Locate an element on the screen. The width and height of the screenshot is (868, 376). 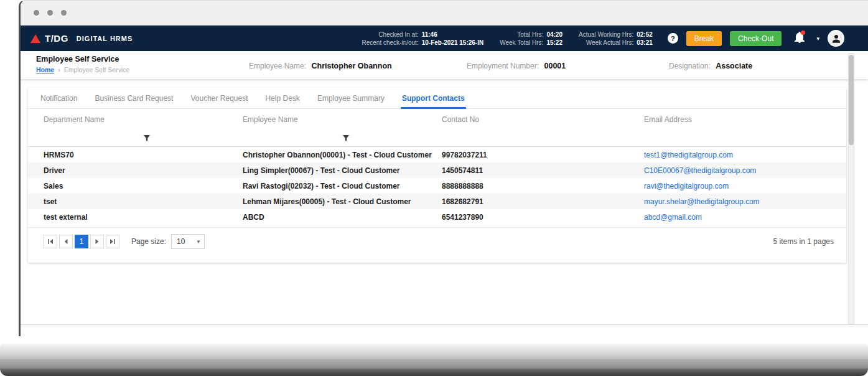
scrollbar-thumb is located at coordinates (851, 100).